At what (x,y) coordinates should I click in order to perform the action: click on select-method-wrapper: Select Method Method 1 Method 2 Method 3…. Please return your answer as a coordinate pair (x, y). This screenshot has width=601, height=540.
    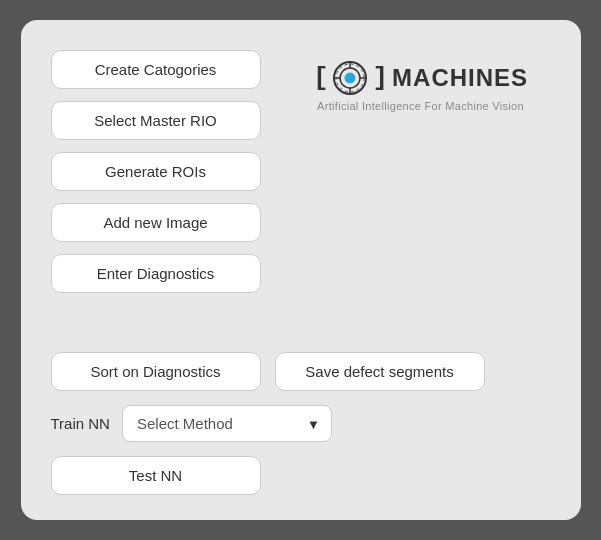
    Looking at the image, I should click on (227, 424).